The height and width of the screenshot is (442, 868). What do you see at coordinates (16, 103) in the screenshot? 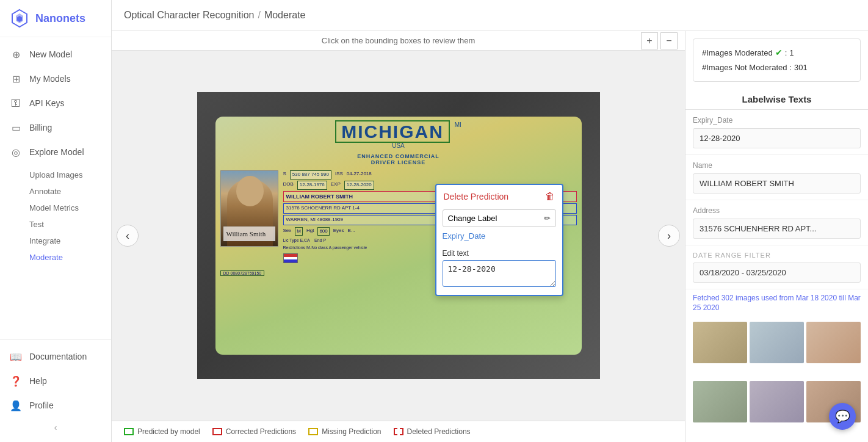
I see `key-icon: ⚿` at bounding box center [16, 103].